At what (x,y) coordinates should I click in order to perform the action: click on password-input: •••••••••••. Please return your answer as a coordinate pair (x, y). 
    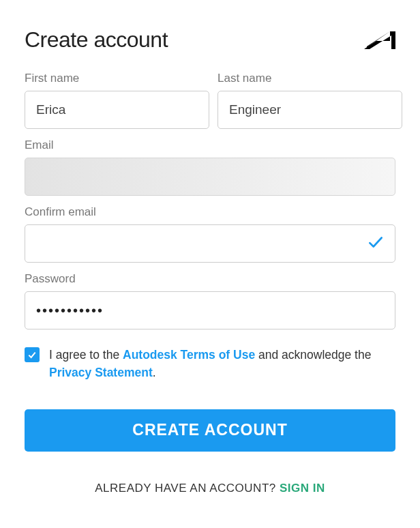
    Looking at the image, I should click on (210, 310).